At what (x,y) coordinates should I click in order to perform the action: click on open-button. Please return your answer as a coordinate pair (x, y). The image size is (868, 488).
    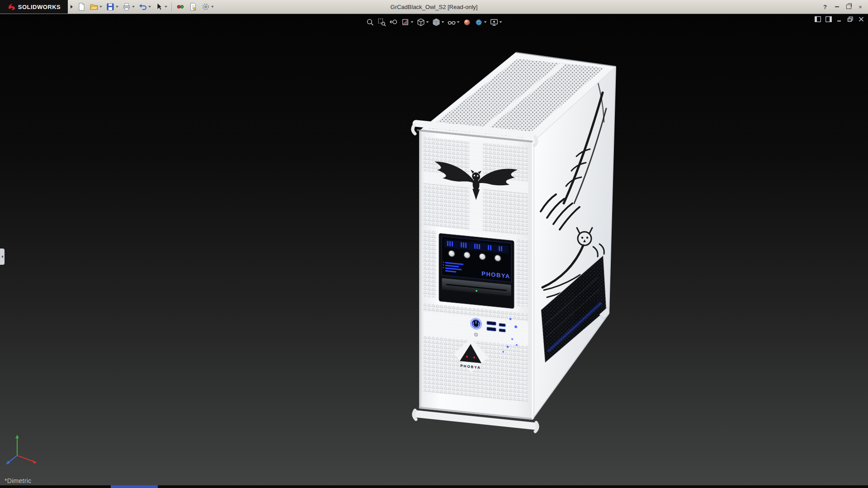
    Looking at the image, I should click on (96, 7).